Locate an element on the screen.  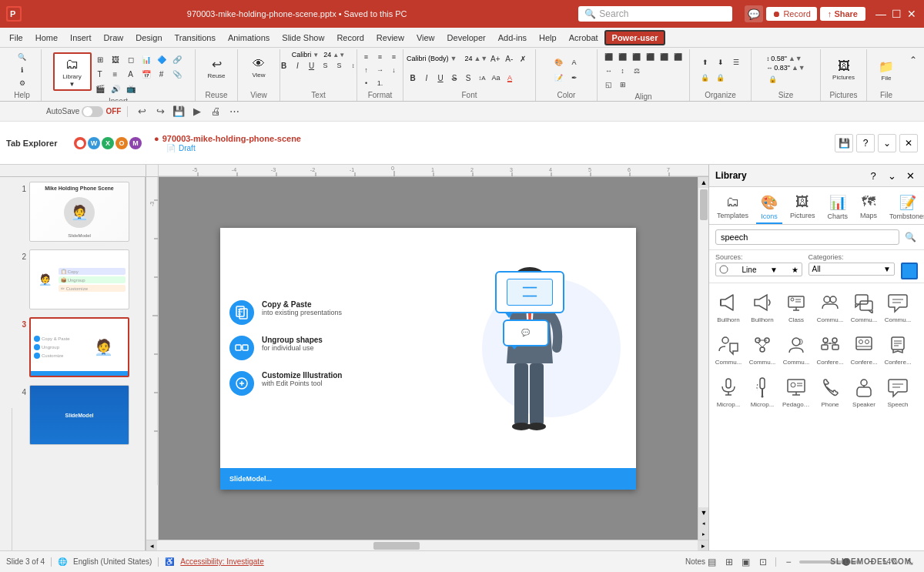
menu-slideshow: Slide Show is located at coordinates (303, 38).